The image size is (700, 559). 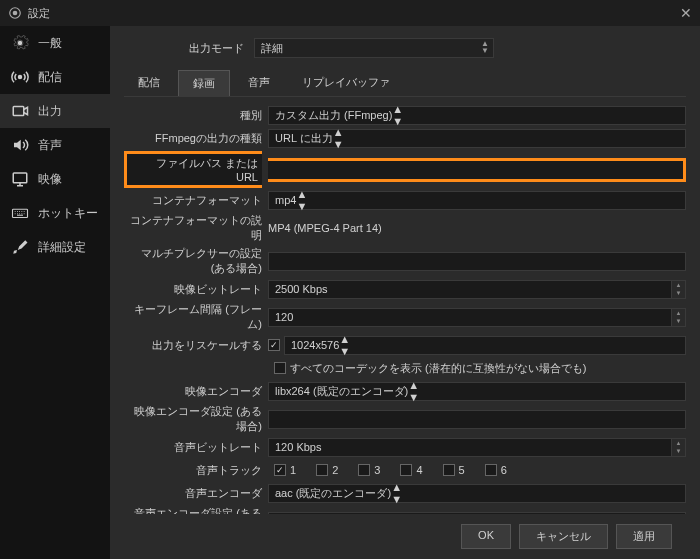 What do you see at coordinates (438, 368) in the screenshot?
I see `show-all-label: すべてのコーデックを表示 (潜在的に互換性がない場合でも)` at bounding box center [438, 368].